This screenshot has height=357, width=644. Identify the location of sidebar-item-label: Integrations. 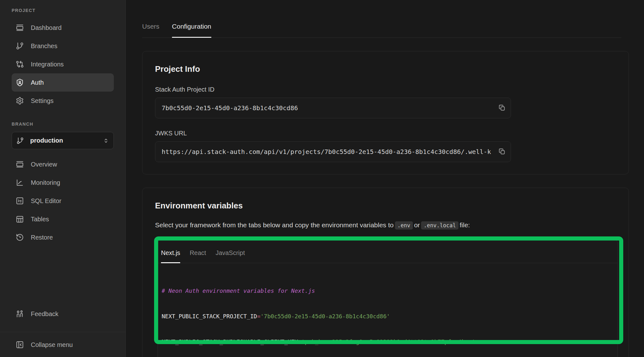
(47, 64).